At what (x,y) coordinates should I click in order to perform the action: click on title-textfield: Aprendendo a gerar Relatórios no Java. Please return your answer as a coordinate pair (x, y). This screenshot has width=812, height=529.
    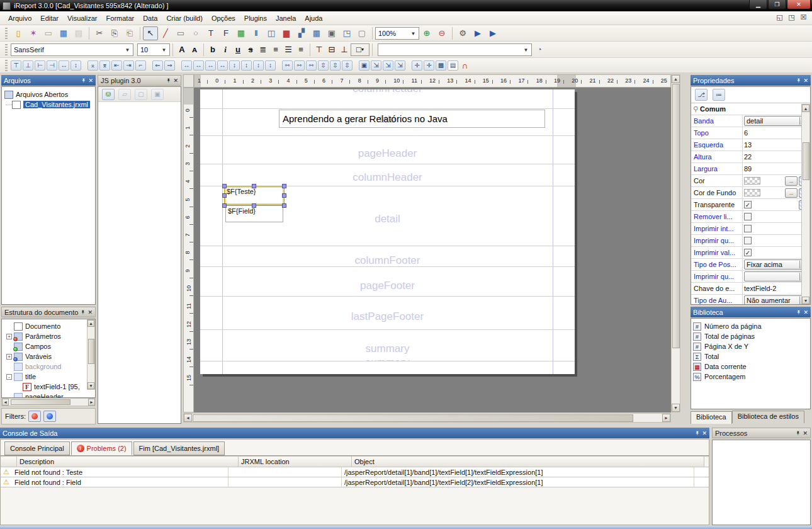
    Looking at the image, I should click on (412, 118).